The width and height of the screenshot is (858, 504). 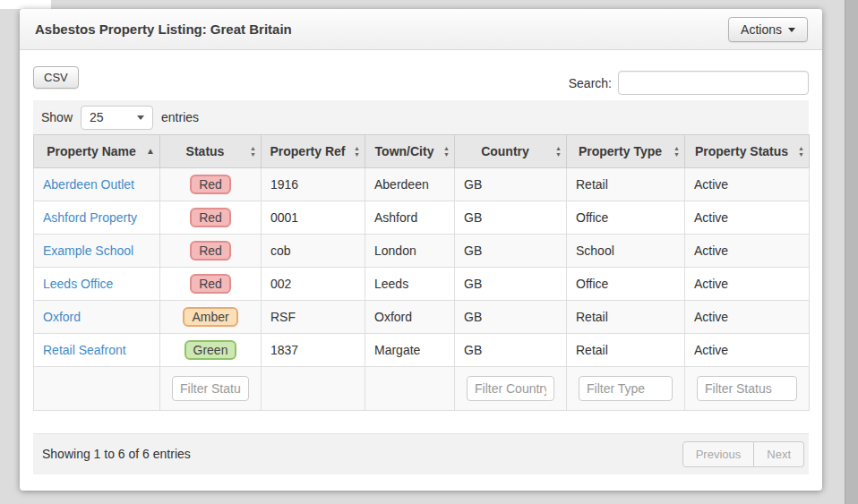 I want to click on status-badge: Amber, so click(x=210, y=317).